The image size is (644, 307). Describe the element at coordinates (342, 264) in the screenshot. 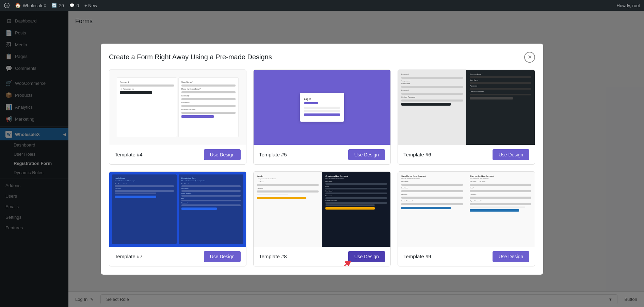

I see `arrow-indicator` at that location.